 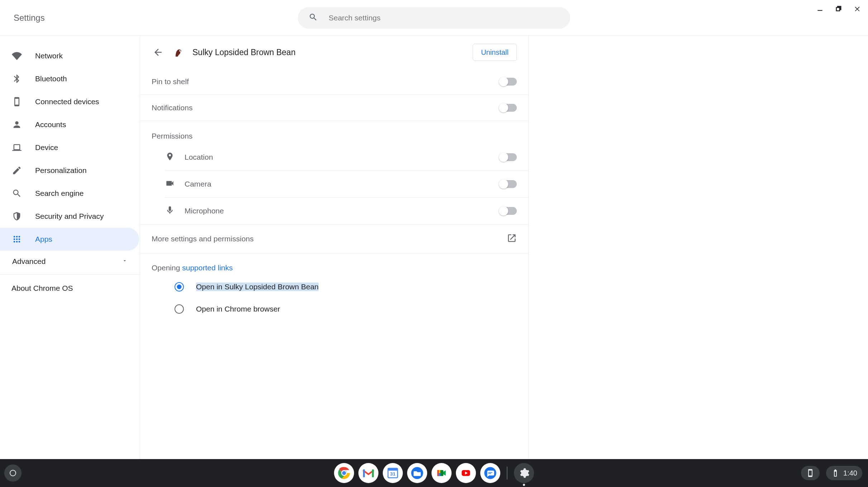 I want to click on sidebar-item-apps: Apps, so click(x=70, y=239).